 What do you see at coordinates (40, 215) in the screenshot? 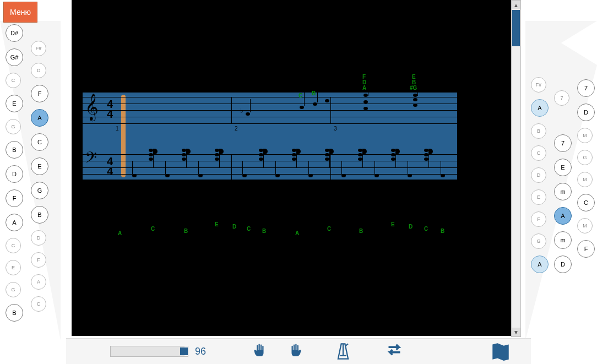
I see `key-B-b: B` at bounding box center [40, 215].